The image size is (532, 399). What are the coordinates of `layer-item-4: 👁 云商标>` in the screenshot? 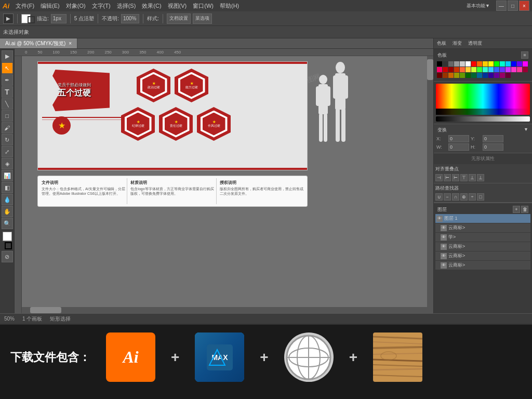 It's located at (483, 246).